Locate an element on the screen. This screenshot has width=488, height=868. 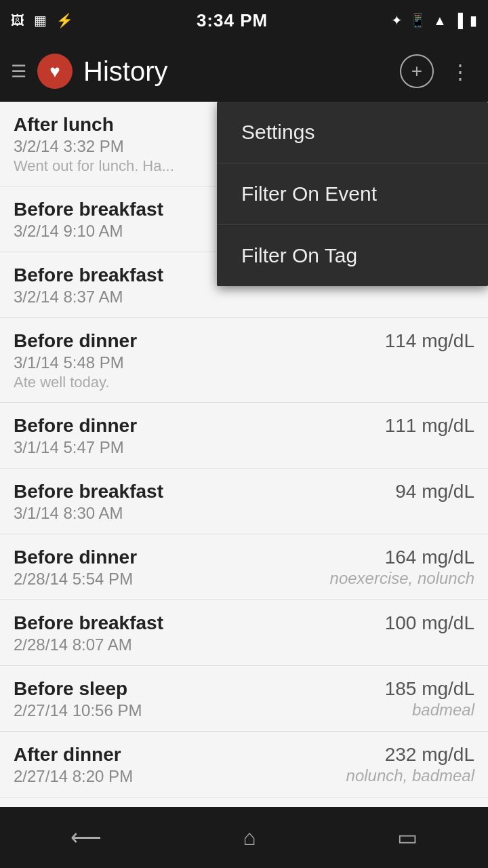
dropdown-item-filter-event: Filter On Event is located at coordinates (352, 194).